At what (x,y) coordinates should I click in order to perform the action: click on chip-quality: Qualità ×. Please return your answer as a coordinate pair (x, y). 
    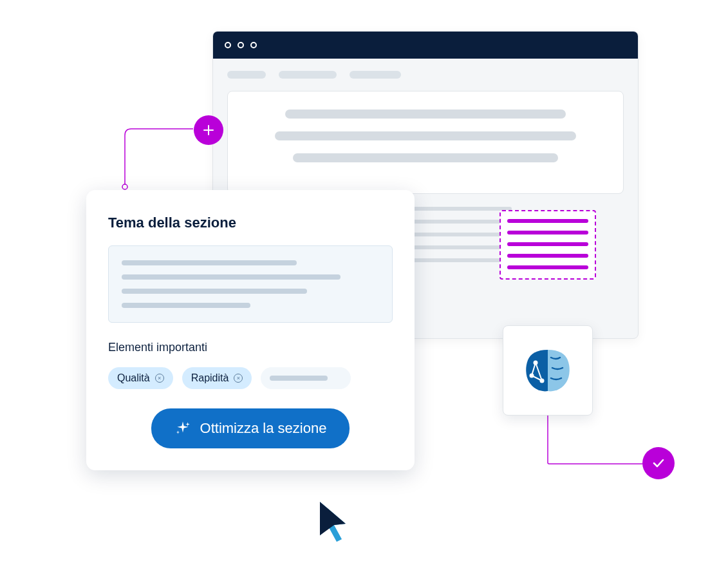
    Looking at the image, I should click on (140, 378).